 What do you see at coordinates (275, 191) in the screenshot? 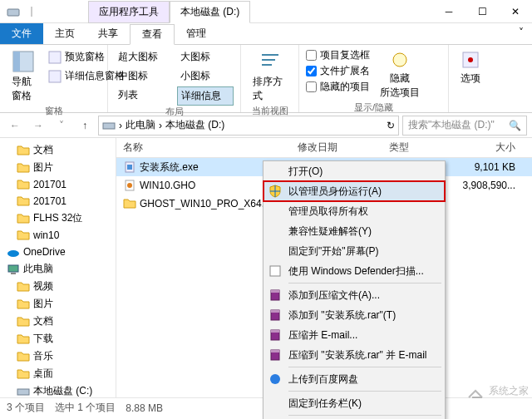
I see `shield-icon` at bounding box center [275, 191].